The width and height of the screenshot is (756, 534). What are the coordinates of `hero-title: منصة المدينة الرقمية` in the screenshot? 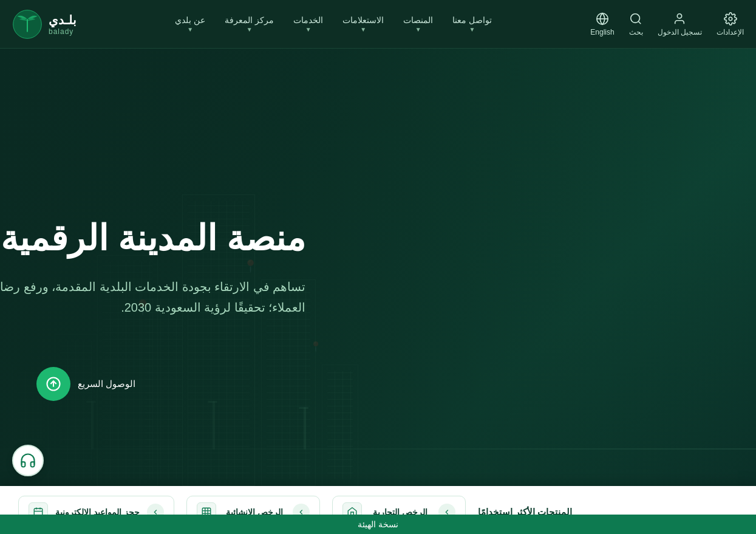 It's located at (153, 238).